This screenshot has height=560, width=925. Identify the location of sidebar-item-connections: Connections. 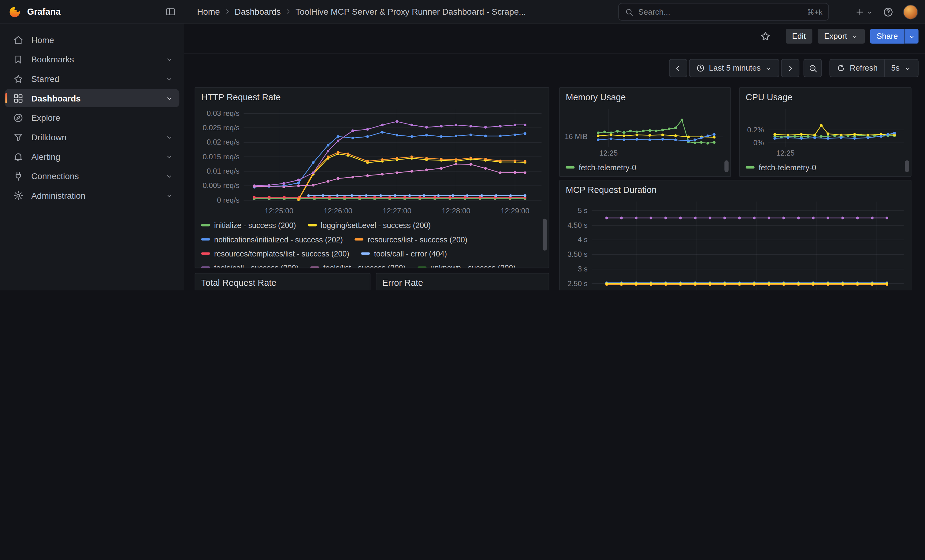
(92, 176).